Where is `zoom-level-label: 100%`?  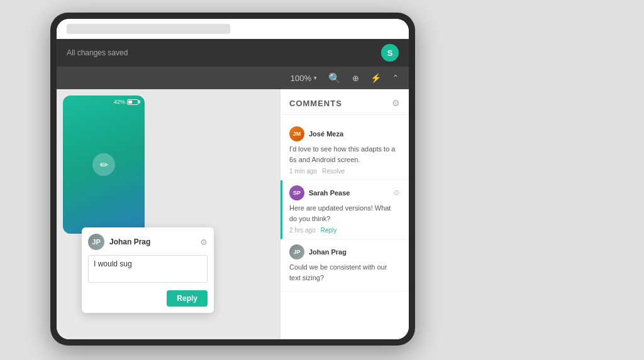
zoom-level-label: 100% is located at coordinates (301, 78).